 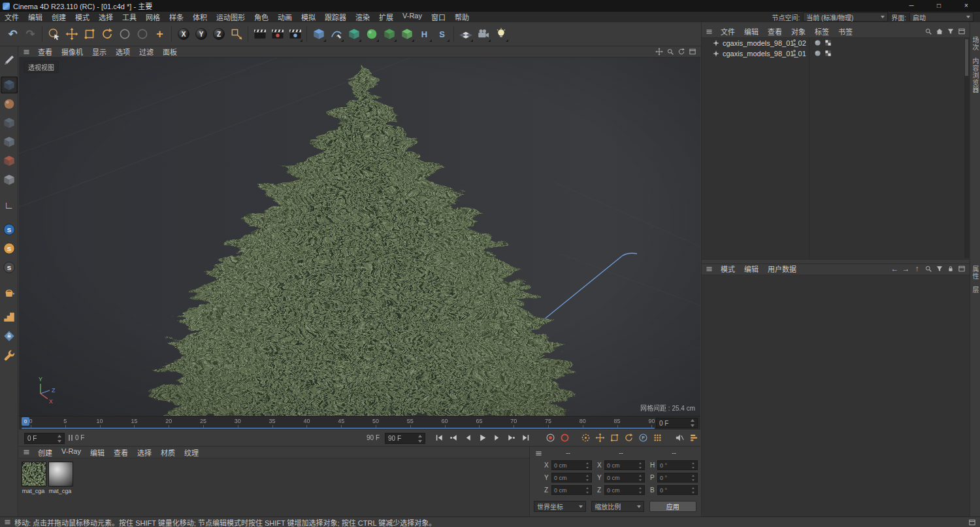 What do you see at coordinates (176, 17) in the screenshot?
I see `main-menu-item-7: 样条` at bounding box center [176, 17].